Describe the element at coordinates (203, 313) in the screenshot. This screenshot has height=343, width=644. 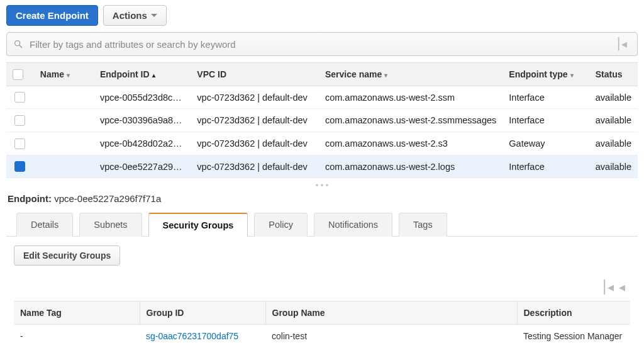
I see `column-group-id: Group ID` at that location.